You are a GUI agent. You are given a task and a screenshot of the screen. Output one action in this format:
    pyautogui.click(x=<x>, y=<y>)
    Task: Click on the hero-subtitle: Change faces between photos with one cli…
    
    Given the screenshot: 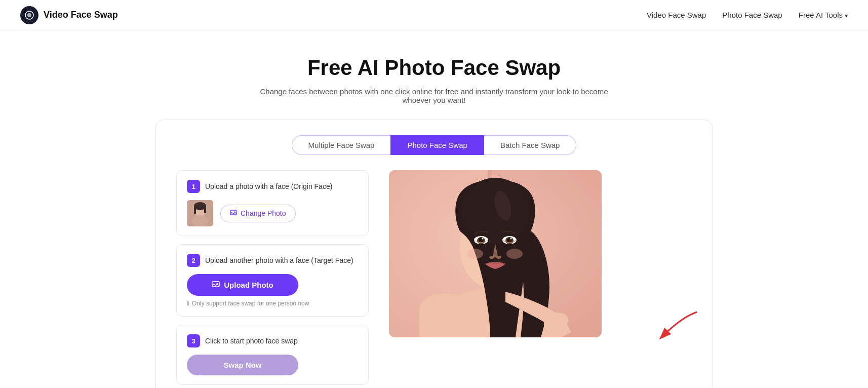 What is the action you would take?
    pyautogui.click(x=434, y=96)
    